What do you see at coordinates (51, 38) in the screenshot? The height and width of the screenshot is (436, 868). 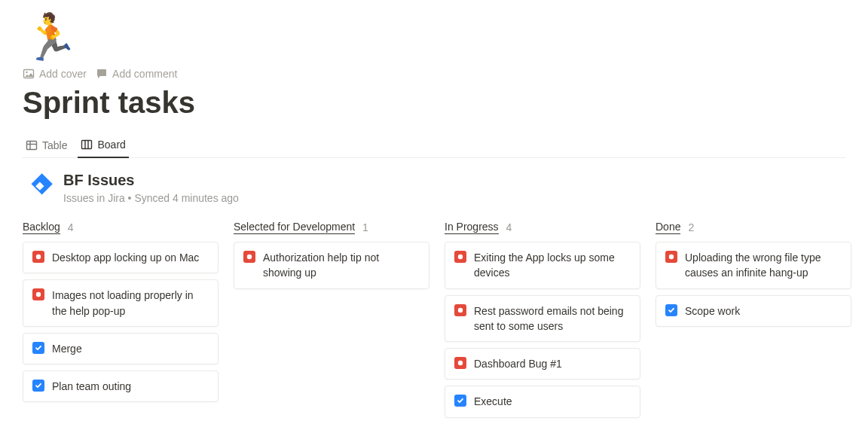 I see `page-icon: 🏃` at bounding box center [51, 38].